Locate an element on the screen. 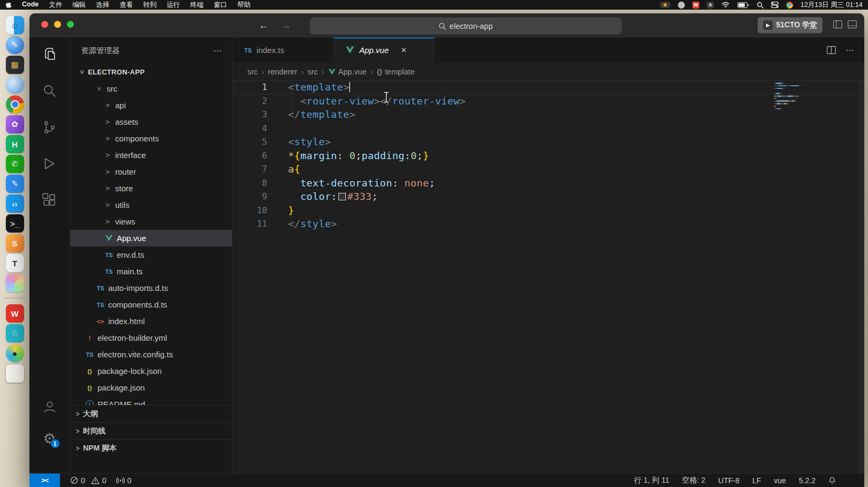  tree-item-package.json: {}package.json is located at coordinates (151, 388).